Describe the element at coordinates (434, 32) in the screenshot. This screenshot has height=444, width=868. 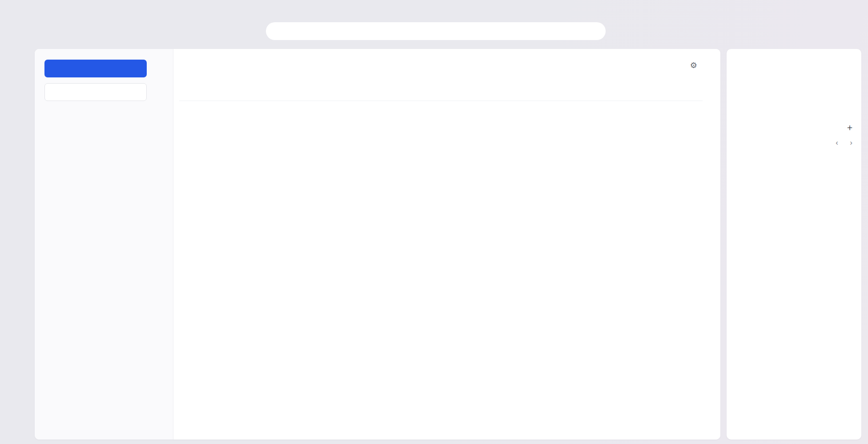
I see `app-header` at that location.